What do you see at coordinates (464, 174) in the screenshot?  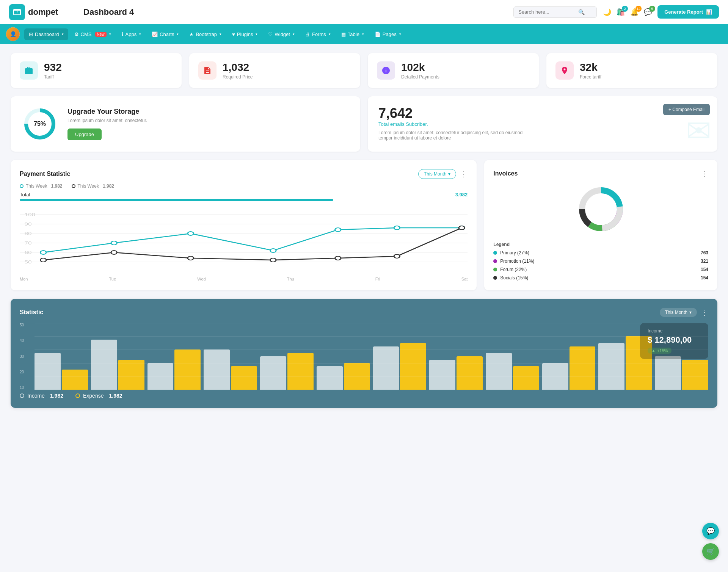 I see `payment-menu-button: ⋮` at bounding box center [464, 174].